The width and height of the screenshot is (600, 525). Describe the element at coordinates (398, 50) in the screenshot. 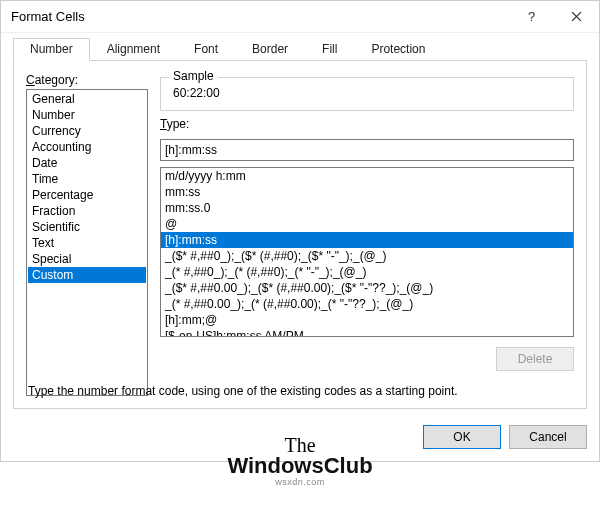

I see `tab-protection: Protection` at that location.